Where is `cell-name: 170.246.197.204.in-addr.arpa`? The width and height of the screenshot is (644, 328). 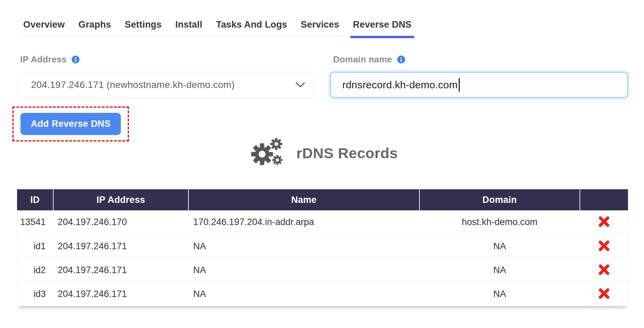
cell-name: 170.246.197.204.in-addr.arpa is located at coordinates (304, 222).